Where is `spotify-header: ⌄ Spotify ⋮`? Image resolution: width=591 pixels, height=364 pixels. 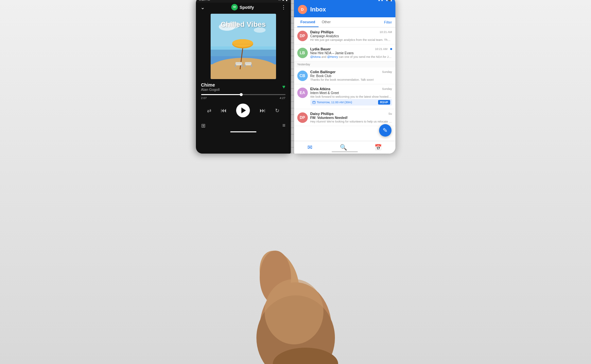 spotify-header: ⌄ Spotify ⋮ is located at coordinates (243, 8).